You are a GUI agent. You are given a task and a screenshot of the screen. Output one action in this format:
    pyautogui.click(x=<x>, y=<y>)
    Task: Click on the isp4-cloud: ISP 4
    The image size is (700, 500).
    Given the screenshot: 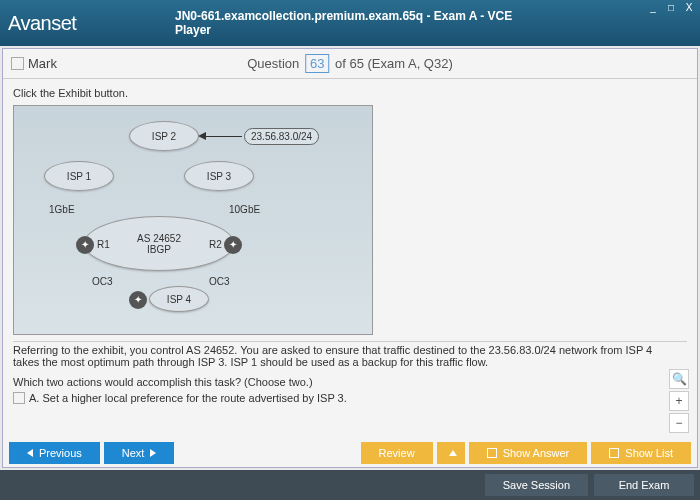 What is the action you would take?
    pyautogui.click(x=179, y=299)
    